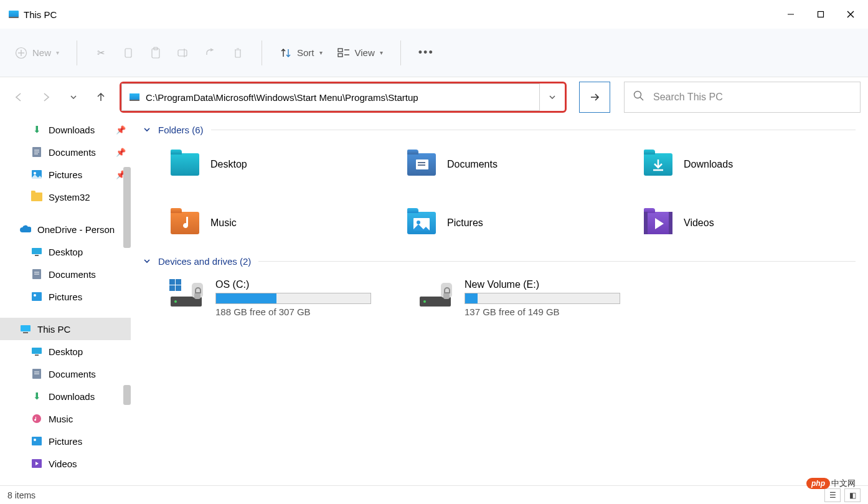  Describe the element at coordinates (851, 14) in the screenshot. I see `close-button` at that location.